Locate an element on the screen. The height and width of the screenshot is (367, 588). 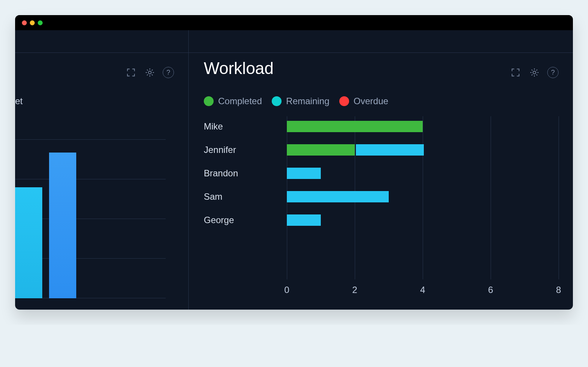
chart-legend: Completed Remaining Overdue is located at coordinates (296, 101).